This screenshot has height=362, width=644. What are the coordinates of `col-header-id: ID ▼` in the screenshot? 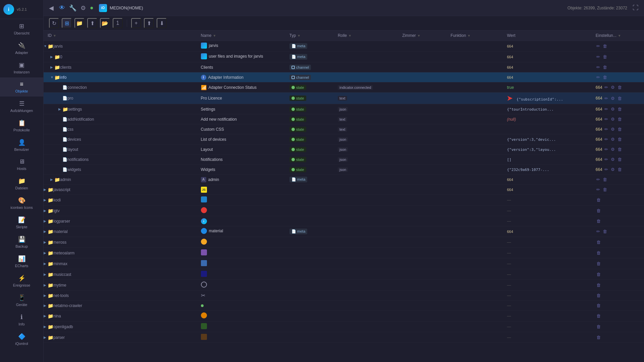 It's located at (120, 36).